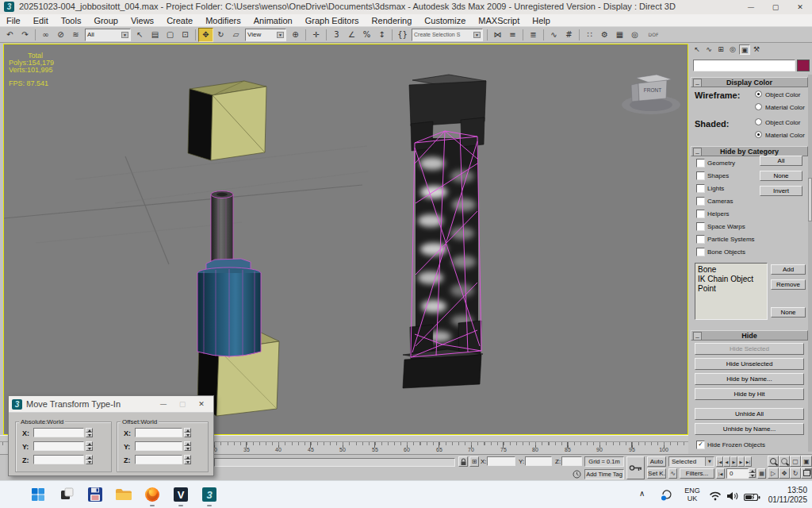 Image resolution: width=812 pixels, height=508 pixels. Describe the element at coordinates (111, 405) in the screenshot. I see `dialog-title-bar: 3 Move Transform Type-In — ▢ ✕` at that location.